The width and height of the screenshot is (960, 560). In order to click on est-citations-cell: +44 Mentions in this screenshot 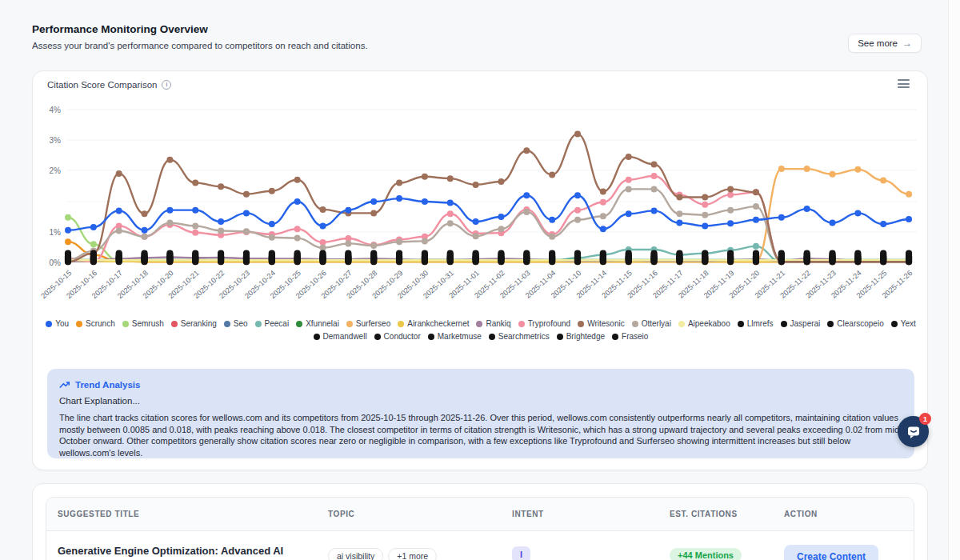, I will do `click(726, 546)`.